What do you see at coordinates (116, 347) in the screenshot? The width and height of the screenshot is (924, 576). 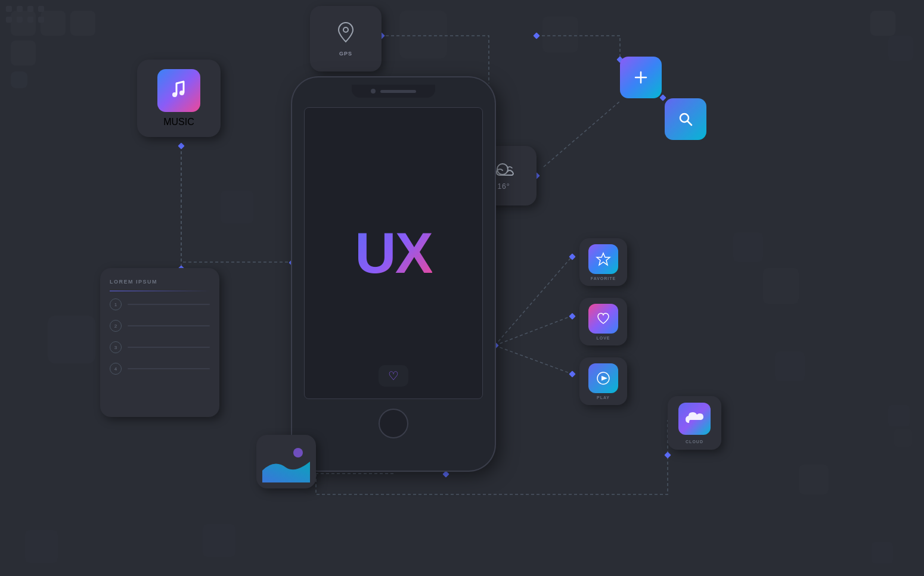 I see `item-number: 3` at bounding box center [116, 347].